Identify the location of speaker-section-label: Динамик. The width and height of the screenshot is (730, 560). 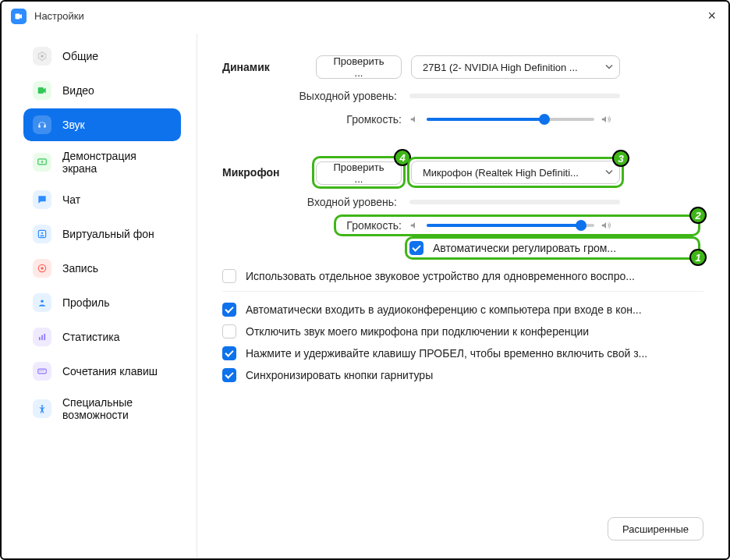
(269, 67).